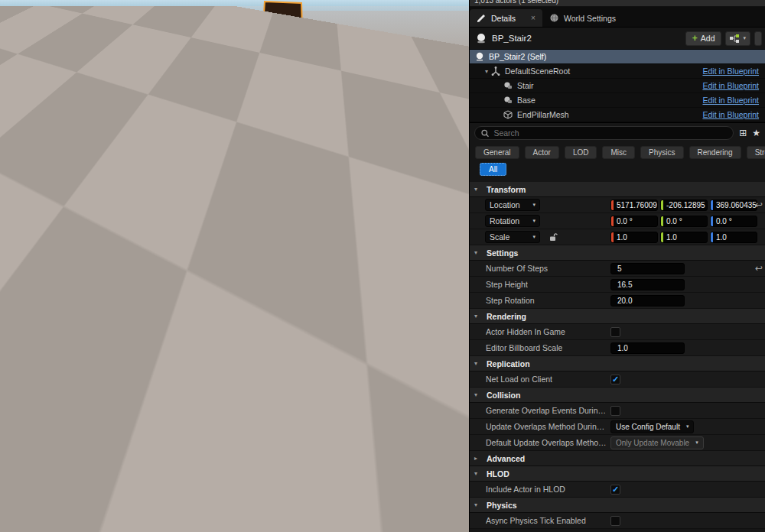 The width and height of the screenshot is (765, 532). Describe the element at coordinates (537, 71) in the screenshot. I see `component-label: DefaultSceneRoot` at that location.